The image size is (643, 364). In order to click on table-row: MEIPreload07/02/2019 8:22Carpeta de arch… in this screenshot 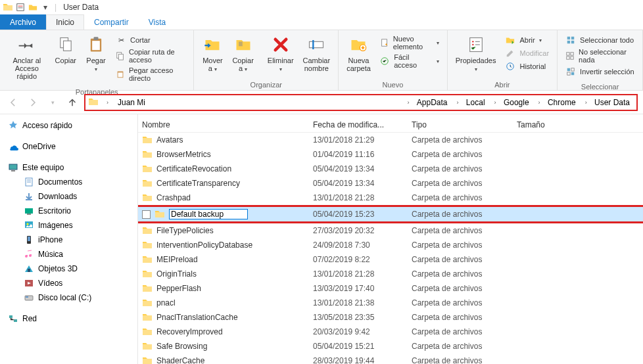, I will do `click(391, 260)`.